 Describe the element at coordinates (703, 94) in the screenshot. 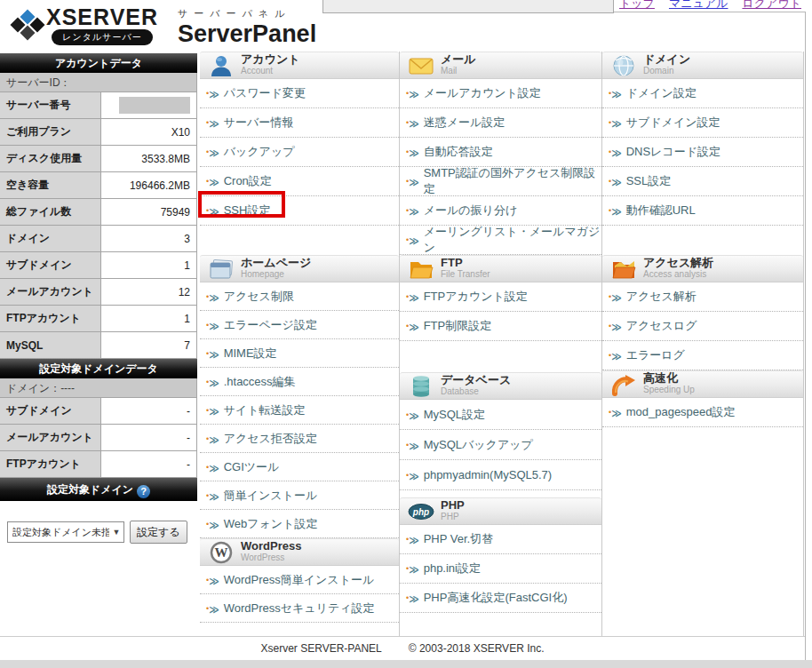

I see `menu-item: •≫ドメイン設定` at that location.